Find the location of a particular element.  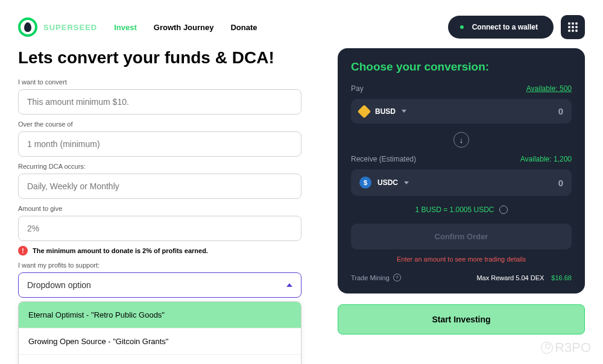

recurring-input is located at coordinates (160, 186).